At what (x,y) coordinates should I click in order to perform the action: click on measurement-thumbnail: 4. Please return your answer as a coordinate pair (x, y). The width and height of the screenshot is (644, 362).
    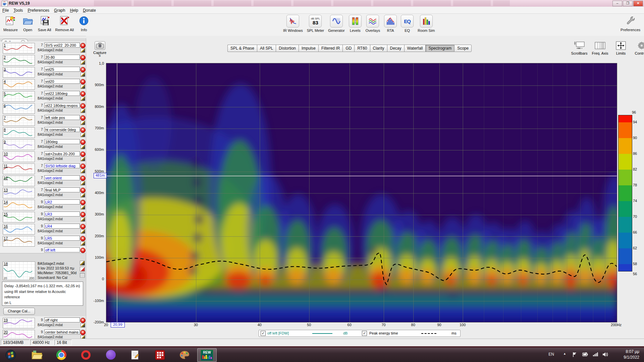
    Looking at the image, I should click on (19, 84).